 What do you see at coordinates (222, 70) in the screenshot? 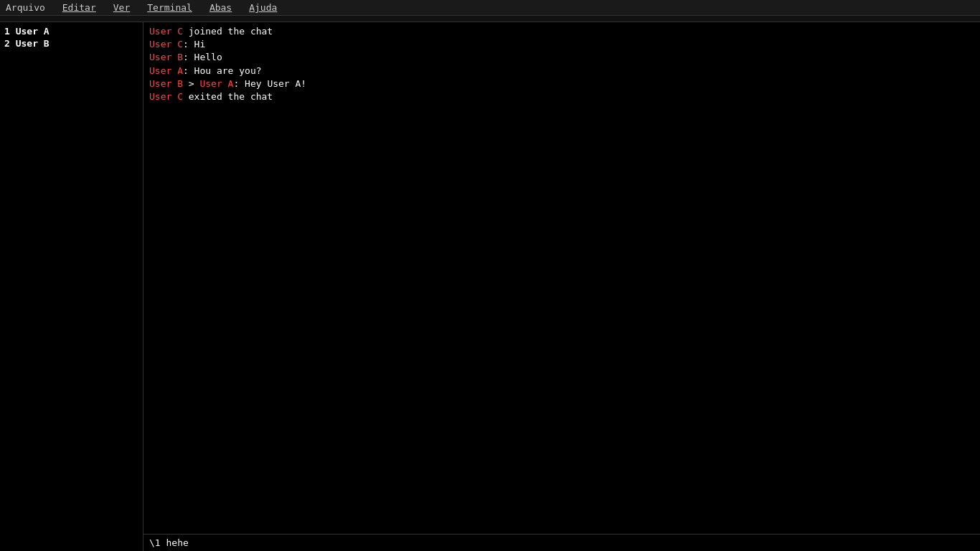
I see `message-part: : Hou are you?` at bounding box center [222, 70].